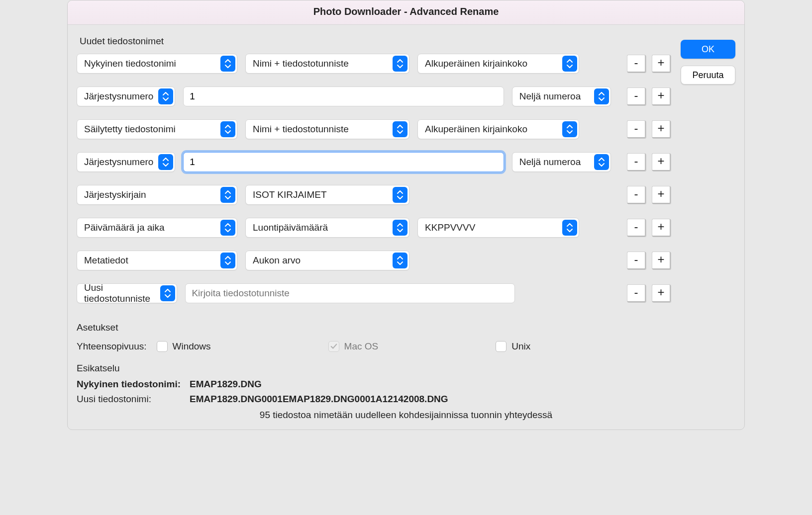  I want to click on dropdown-value: Säilytetty tiedostonimi, so click(130, 129).